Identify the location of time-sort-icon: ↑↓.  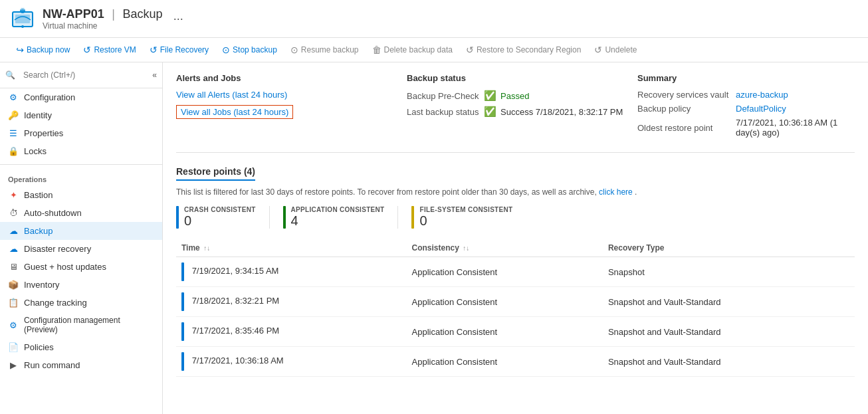
(207, 249).